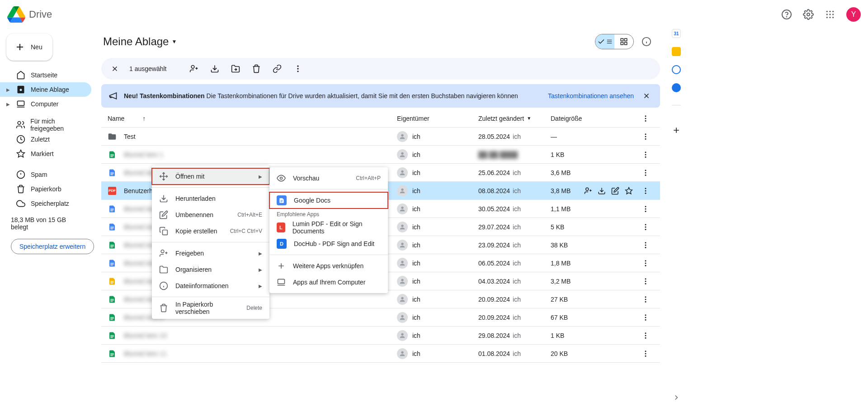 The image size is (868, 412). I want to click on ctx-label: Kopie erstellen, so click(196, 231).